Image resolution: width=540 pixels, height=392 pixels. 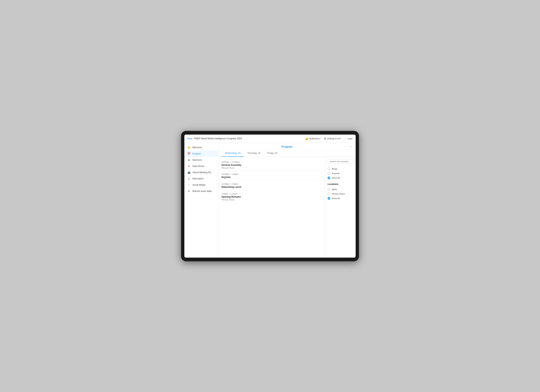 I want to click on gala-icon: 🍷, so click(x=189, y=166).